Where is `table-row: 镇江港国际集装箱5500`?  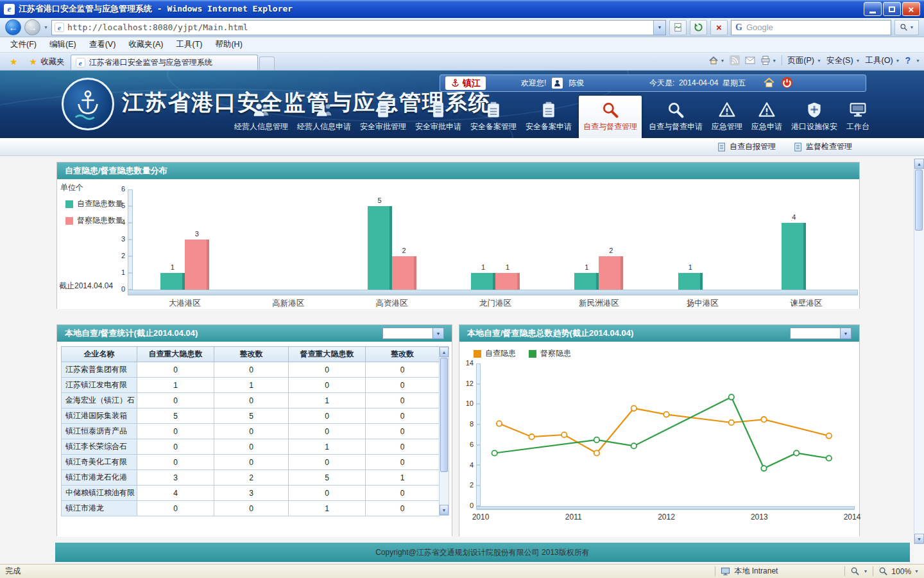
table-row: 镇江港国际集装箱5500 is located at coordinates (250, 416).